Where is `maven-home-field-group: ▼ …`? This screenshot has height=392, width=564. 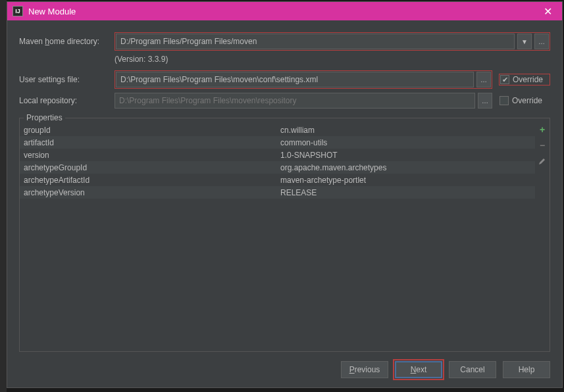 maven-home-field-group: ▼ … is located at coordinates (332, 41).